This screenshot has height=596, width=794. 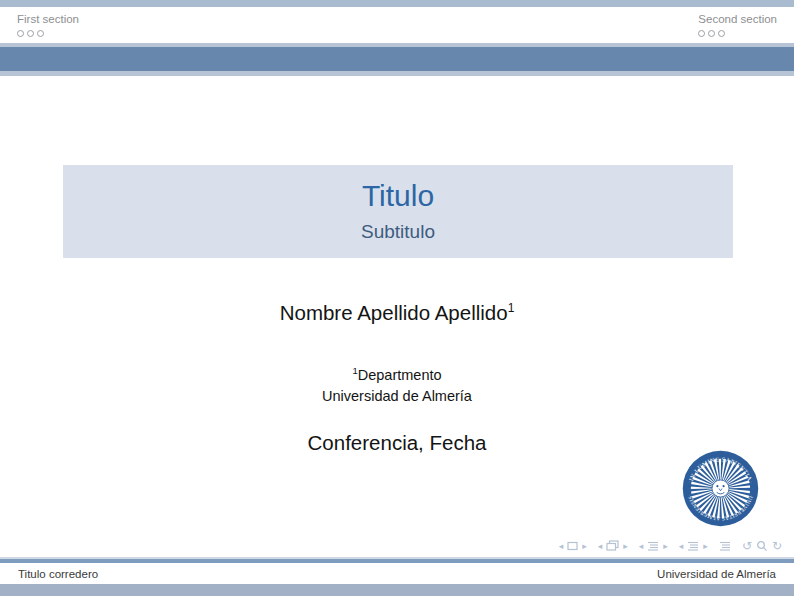 What do you see at coordinates (720, 488) in the screenshot?
I see `seal-icon: IN LUMINE SAPIENTIA UNIVERSITAS ALMERIEN…` at bounding box center [720, 488].